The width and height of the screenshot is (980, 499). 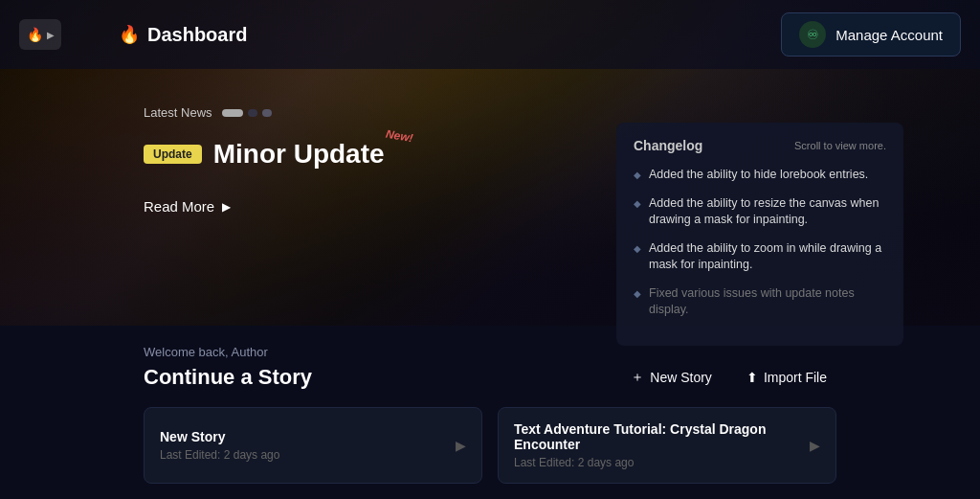 I want to click on flame-icon: 🔥, so click(x=34, y=34).